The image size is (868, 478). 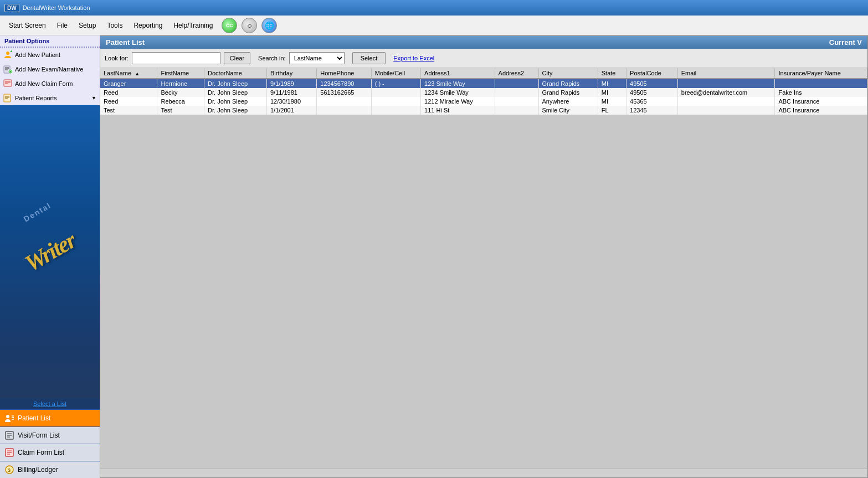 What do you see at coordinates (176, 58) in the screenshot?
I see `search-input` at bounding box center [176, 58].